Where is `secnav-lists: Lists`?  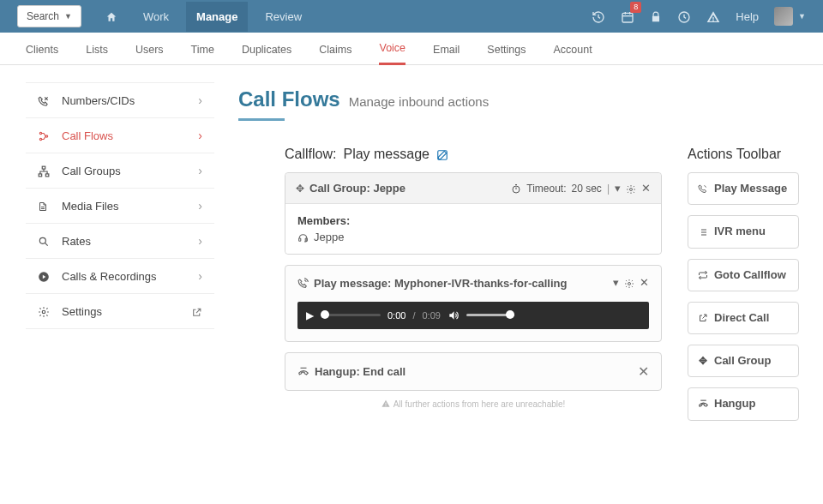
secnav-lists: Lists is located at coordinates (97, 49).